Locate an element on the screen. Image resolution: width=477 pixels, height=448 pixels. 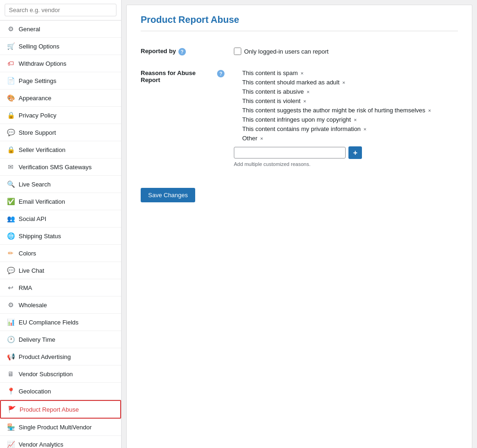
appearance-icon: 🎨 is located at coordinates (11, 98).